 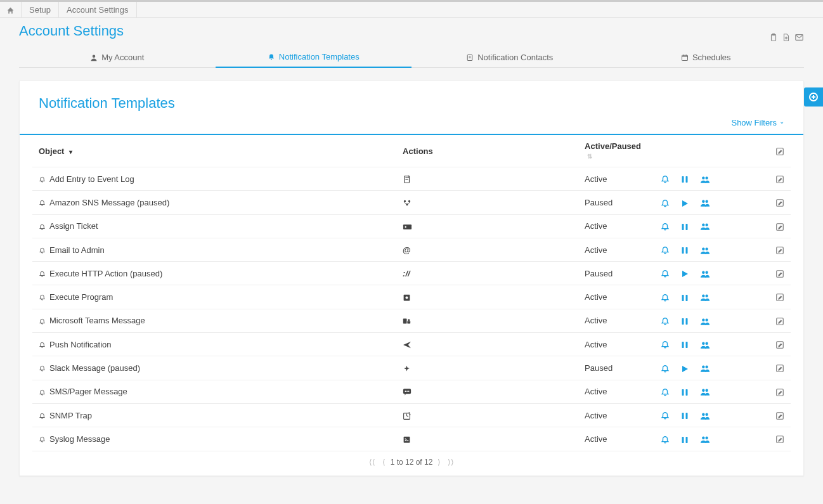 What do you see at coordinates (451, 462) in the screenshot?
I see `pager-last-icon: ⟩⟩` at bounding box center [451, 462].